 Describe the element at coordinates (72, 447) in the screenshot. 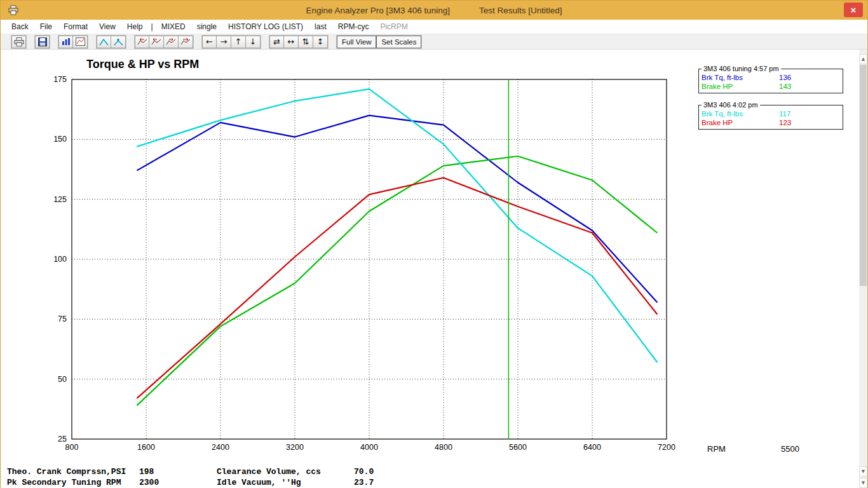

I see `svg-text: 800` at that location.